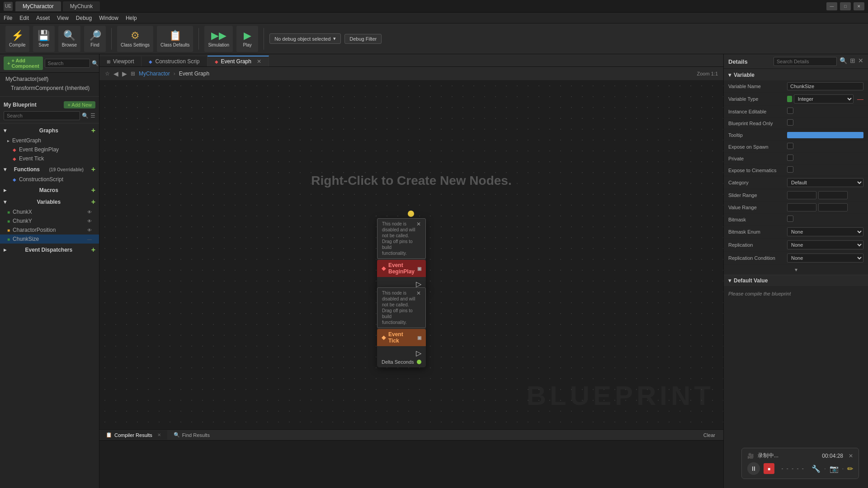 The height and width of the screenshot is (488, 868). Describe the element at coordinates (50, 179) in the screenshot. I see `tree-item-constructionscript: ◆ ConstructionScript` at that location.